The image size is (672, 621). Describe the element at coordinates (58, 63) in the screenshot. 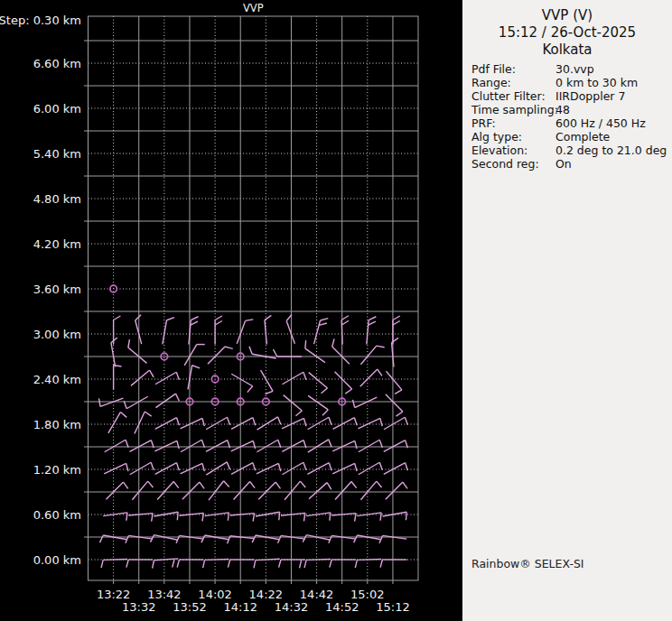

I see `y-axis-label: 6.60 km` at that location.